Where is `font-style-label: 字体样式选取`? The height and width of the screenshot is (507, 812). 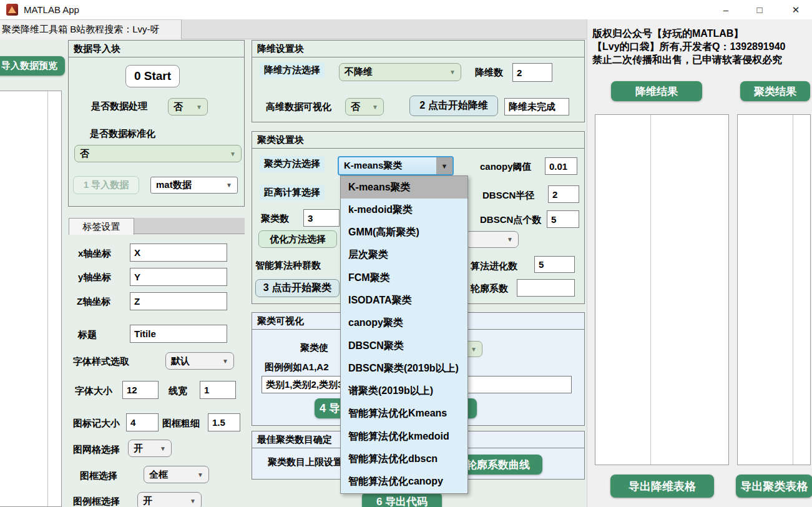
font-style-label: 字体样式选取 is located at coordinates (101, 362).